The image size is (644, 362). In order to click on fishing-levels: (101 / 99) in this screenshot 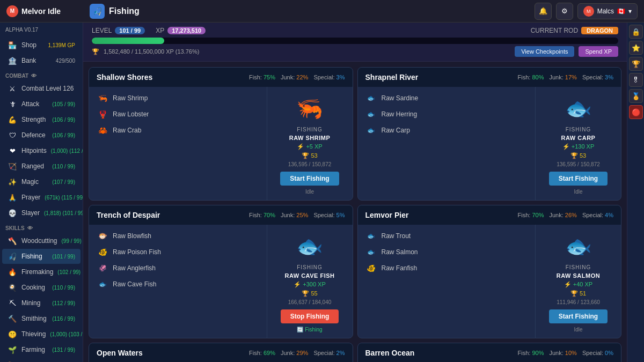, I will do `click(63, 256)`.